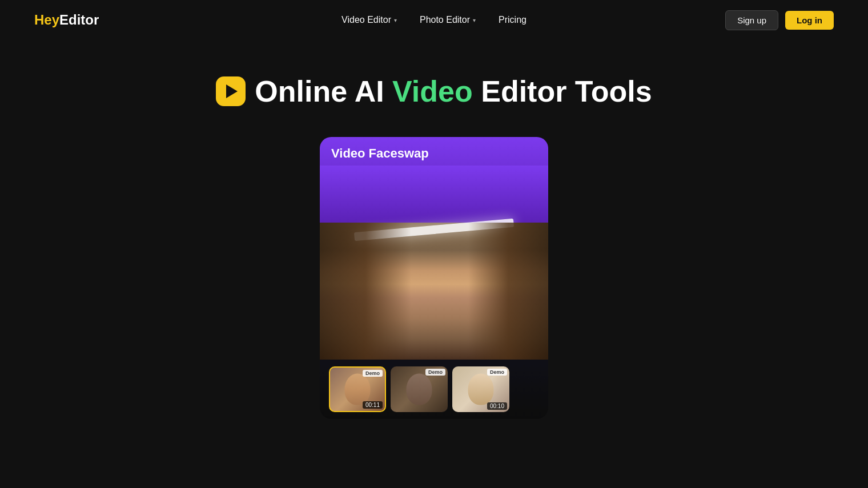 Image resolution: width=868 pixels, height=488 pixels. I want to click on thumbnail-item-1: Demo 00:11, so click(357, 389).